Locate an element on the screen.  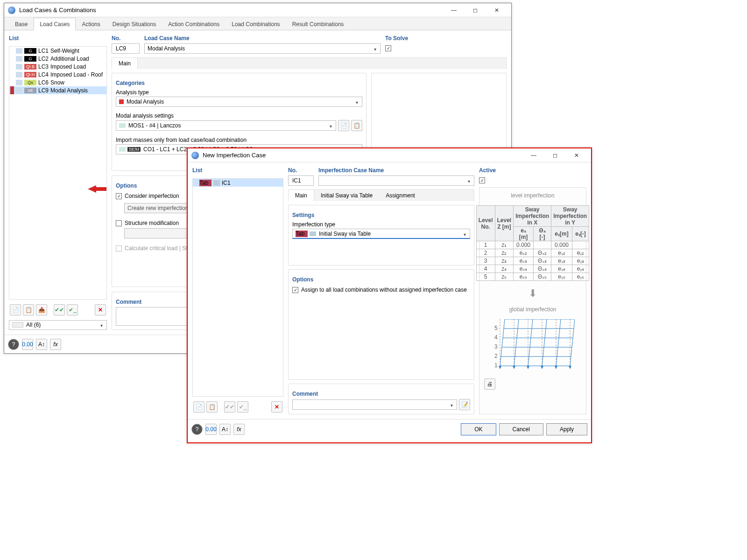
tosolve-label: To Solve is located at coordinates (446, 38).